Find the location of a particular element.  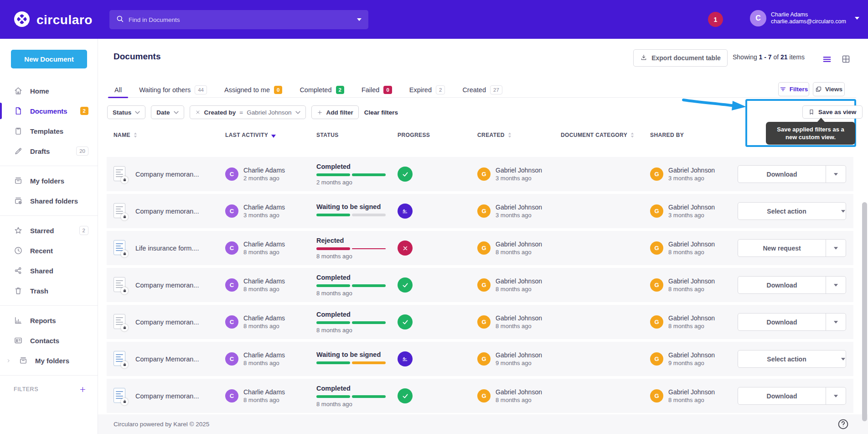

search-scope-caret-icon is located at coordinates (359, 20).